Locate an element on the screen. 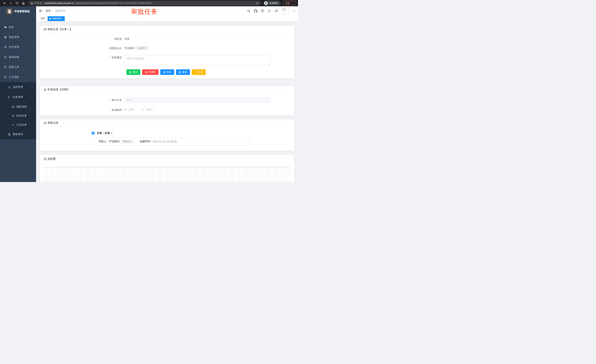 The image size is (596, 364). sidebar-item-label: 系统管理 is located at coordinates (14, 37).